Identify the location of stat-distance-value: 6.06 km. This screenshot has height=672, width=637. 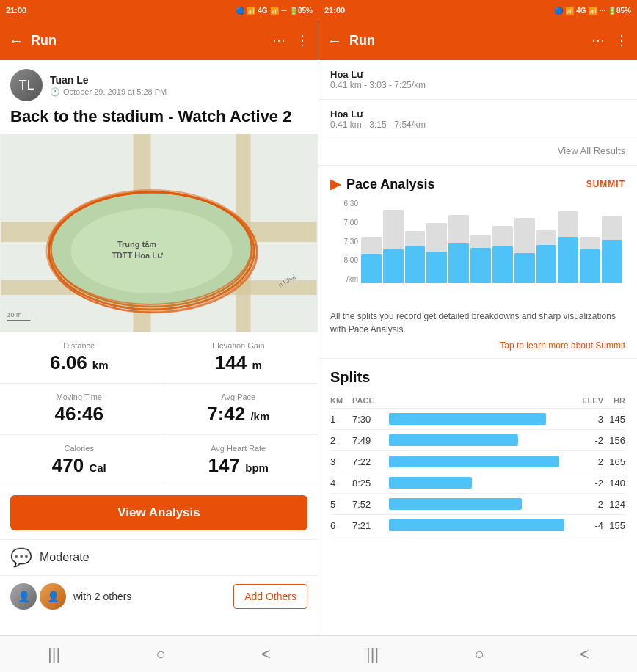
(79, 362).